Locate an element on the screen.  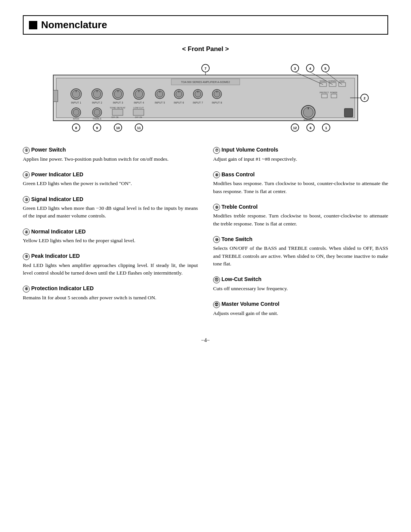
item-6-body: Remains lit for about 5 seconds after po… is located at coordinates (110, 298).